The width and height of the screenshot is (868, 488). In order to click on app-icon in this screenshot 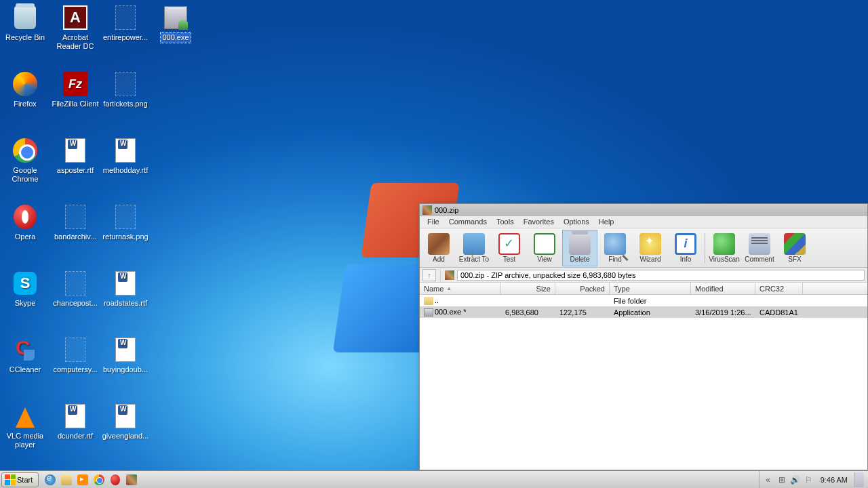, I will do `click(427, 210)`.